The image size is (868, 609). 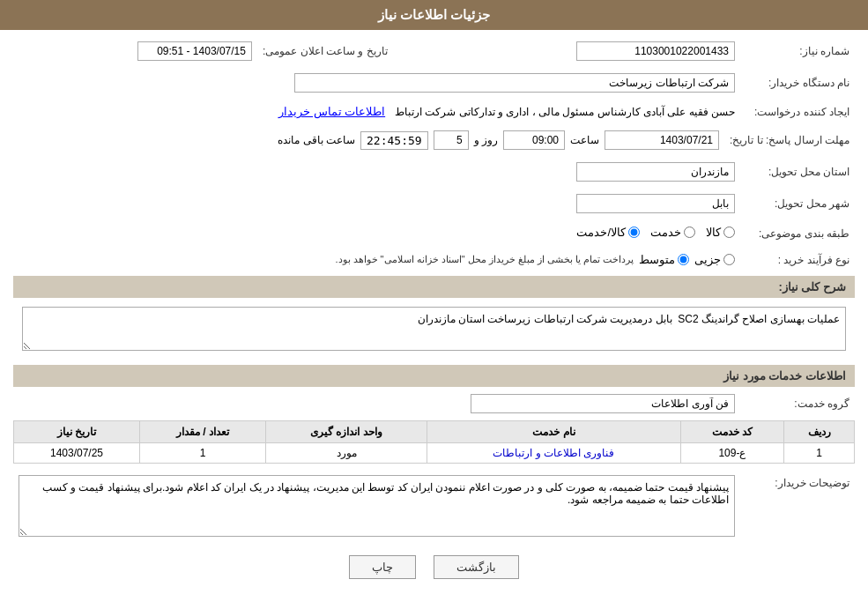 What do you see at coordinates (689, 233) in the screenshot?
I see `category-khedmat-radio` at bounding box center [689, 233].